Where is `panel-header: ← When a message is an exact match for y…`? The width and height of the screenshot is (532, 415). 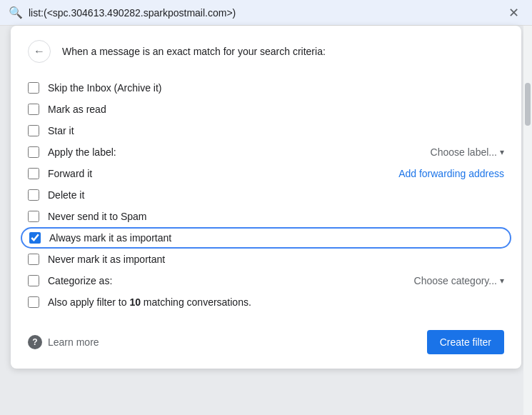 panel-header: ← When a message is an exact match for y… is located at coordinates (266, 51).